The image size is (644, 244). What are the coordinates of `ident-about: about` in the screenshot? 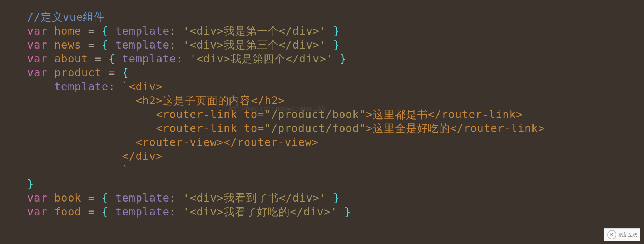 It's located at (71, 59).